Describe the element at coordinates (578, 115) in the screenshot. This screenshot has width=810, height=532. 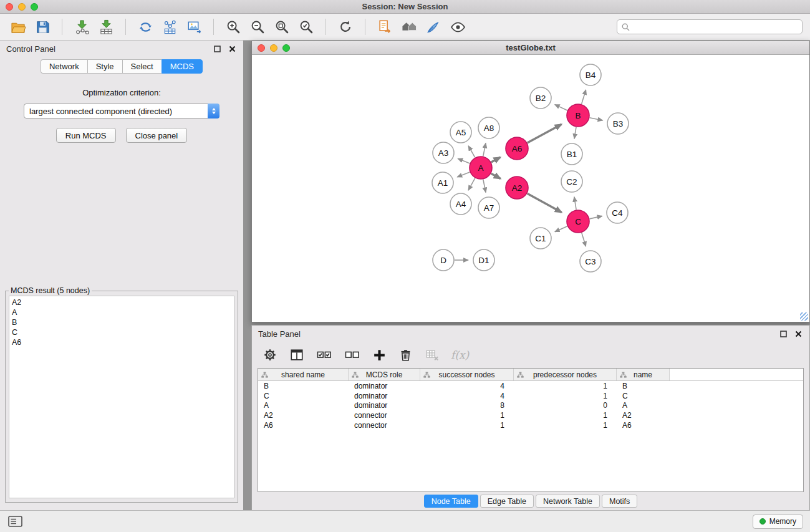
I see `graph-node-B: B` at that location.